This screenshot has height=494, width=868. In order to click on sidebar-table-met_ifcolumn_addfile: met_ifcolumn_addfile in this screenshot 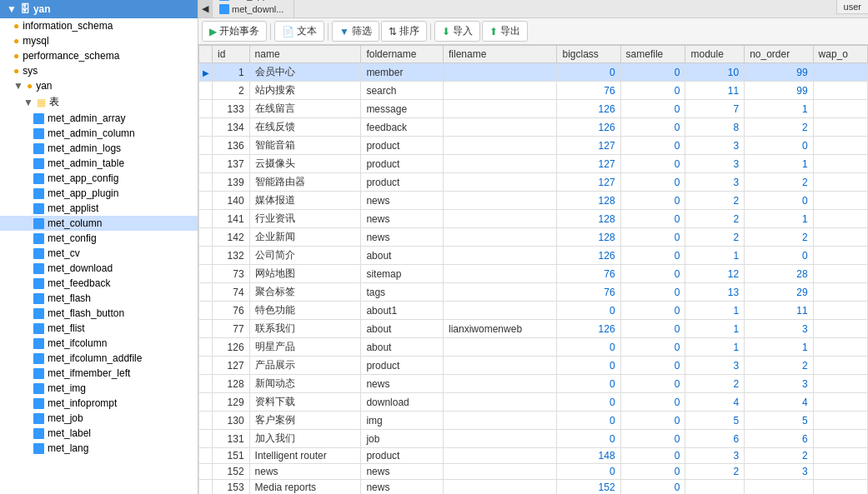, I will do `click(98, 358)`.